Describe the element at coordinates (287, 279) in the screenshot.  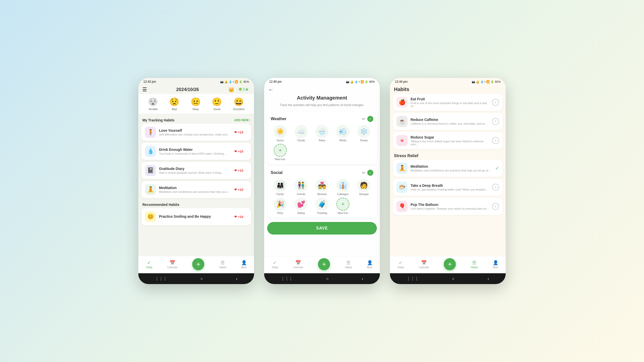
I see `android-menu-2: ⋮⋮⋮` at that location.